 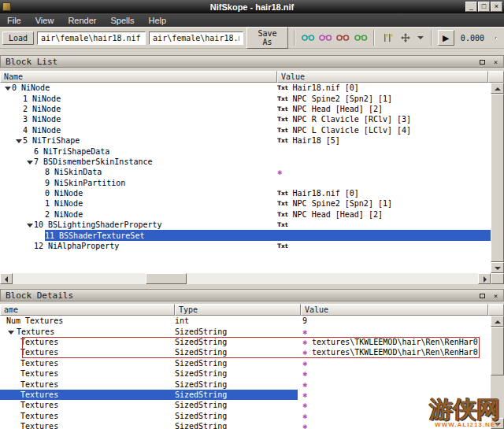 What do you see at coordinates (6, 279) in the screenshot?
I see `scroll-left-icon` at bounding box center [6, 279].